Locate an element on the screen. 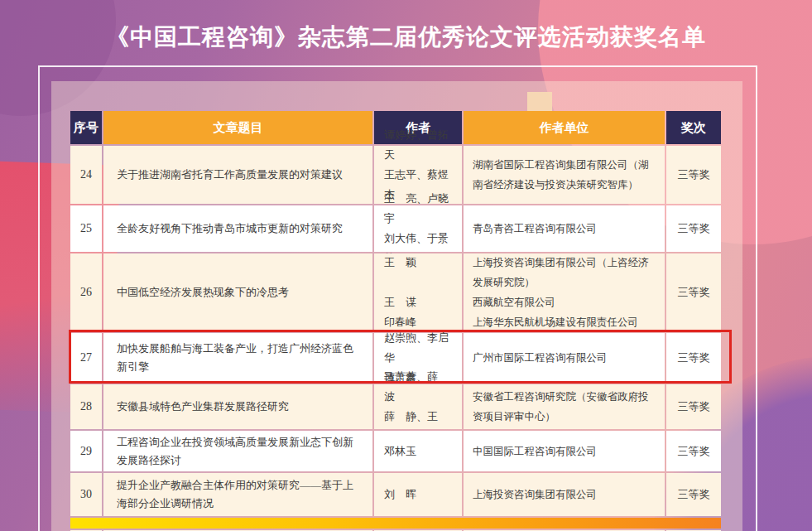 The width and height of the screenshot is (812, 531). row-number: 30 is located at coordinates (86, 495).